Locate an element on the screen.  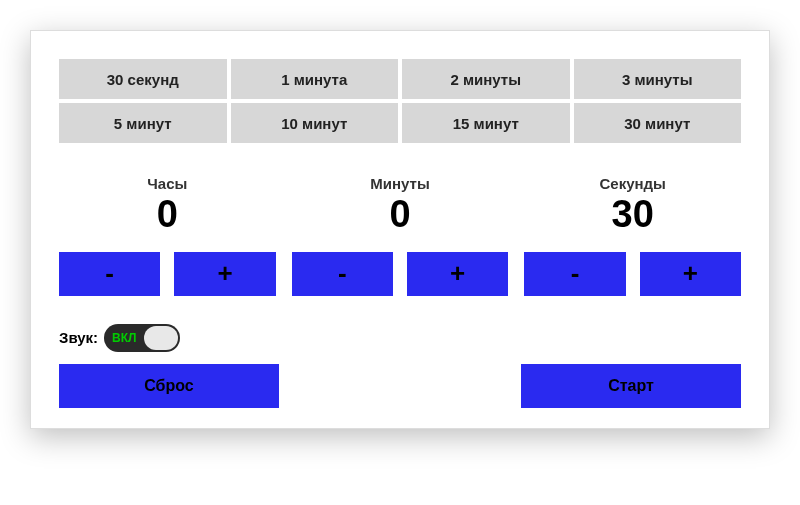
seconds-plus-button: + is located at coordinates (690, 274).